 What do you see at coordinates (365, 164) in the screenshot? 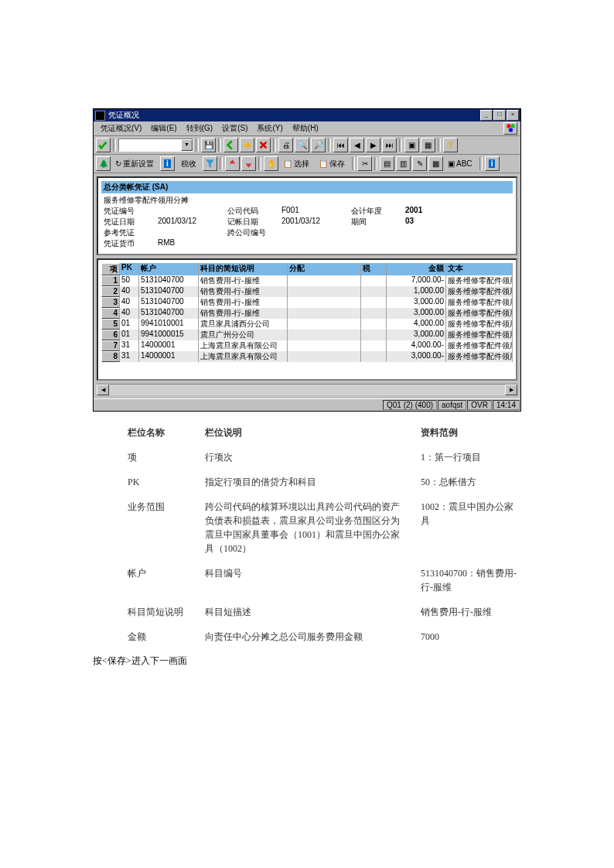
I see `cut-icon: ✂` at bounding box center [365, 164].